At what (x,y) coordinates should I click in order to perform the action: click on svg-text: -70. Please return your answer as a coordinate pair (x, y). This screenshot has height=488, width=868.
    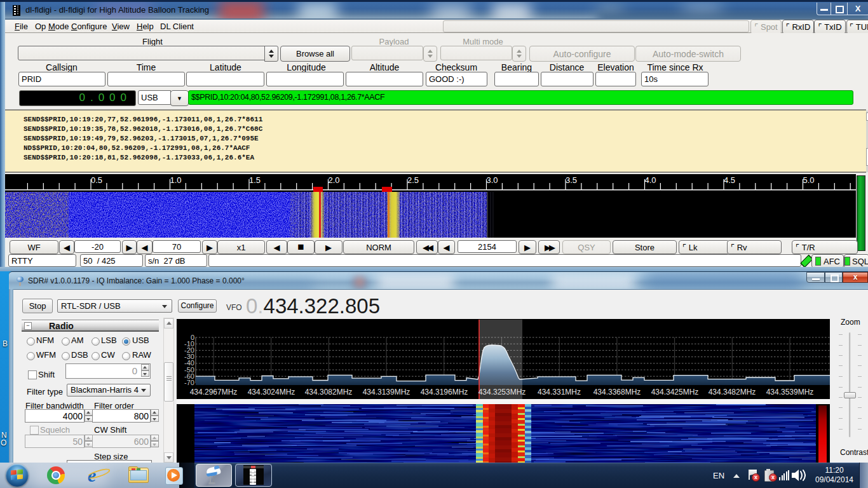
    Looking at the image, I should click on (189, 383).